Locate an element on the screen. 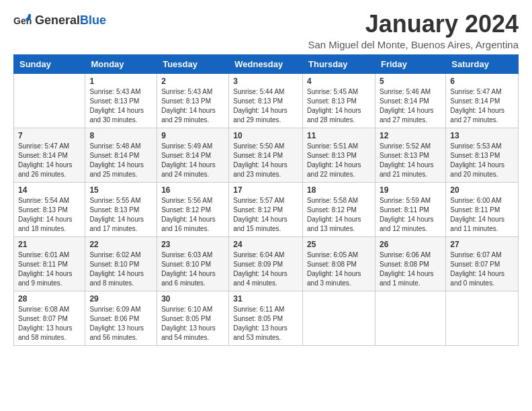  day-number: 1 is located at coordinates (121, 81).